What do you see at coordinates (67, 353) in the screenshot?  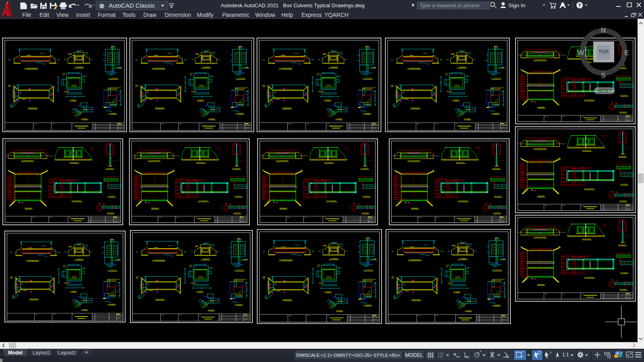 I see `svg-text: Layout2` at bounding box center [67, 353].